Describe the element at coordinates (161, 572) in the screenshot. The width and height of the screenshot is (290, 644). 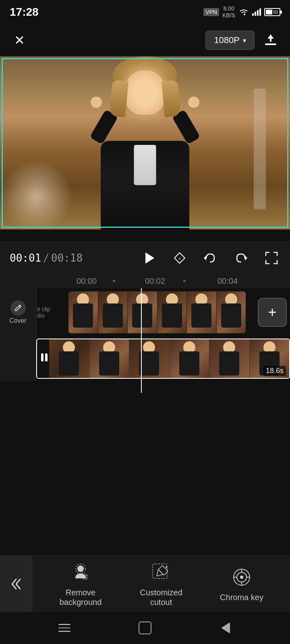
I see `customized-cutout-icon` at that location.